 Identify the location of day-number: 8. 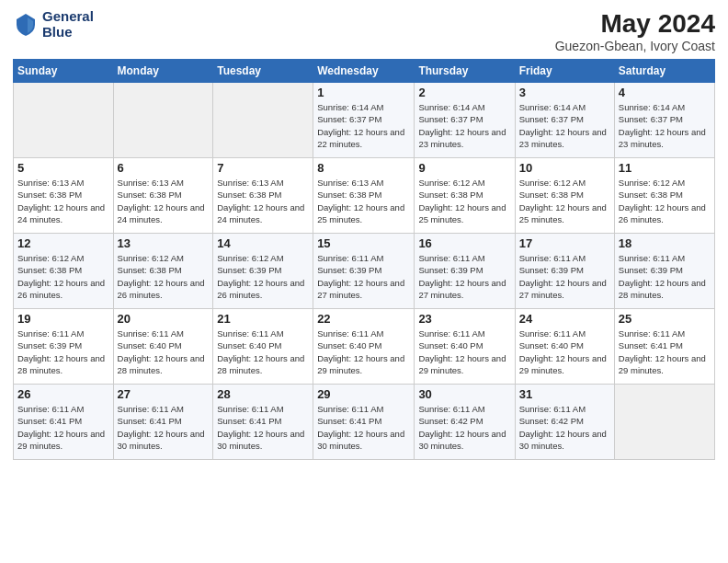
(364, 167).